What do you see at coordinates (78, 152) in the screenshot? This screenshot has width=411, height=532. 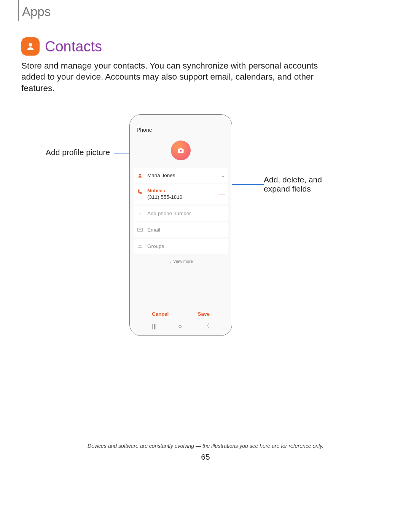 I see `callout-add-profile-picture: Add profile picture` at bounding box center [78, 152].